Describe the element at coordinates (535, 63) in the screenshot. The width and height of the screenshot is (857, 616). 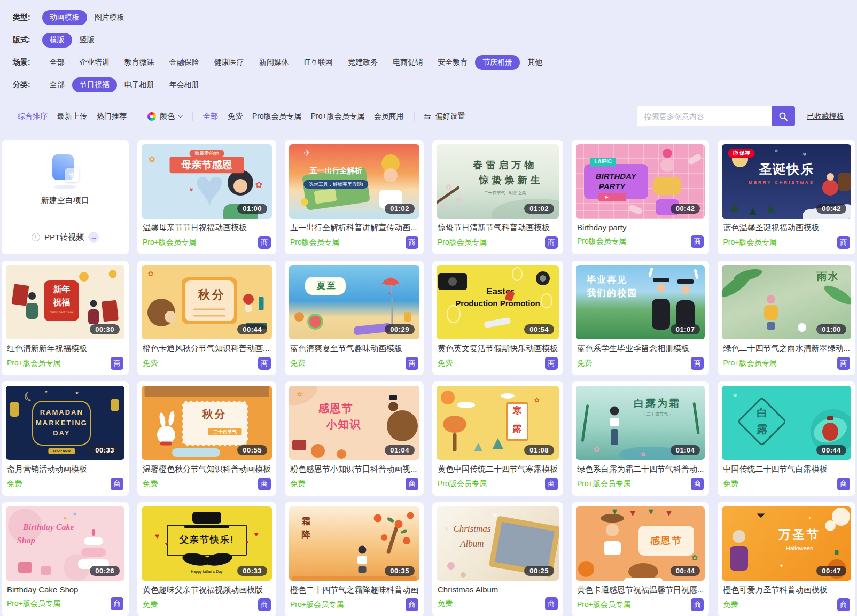
I see `filter-option: 其他` at that location.